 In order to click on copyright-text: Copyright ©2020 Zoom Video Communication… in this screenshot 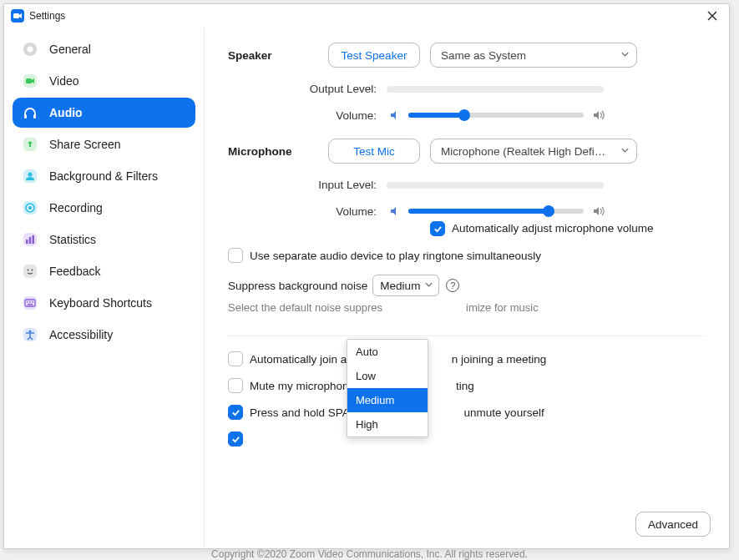, I will do `click(369, 554)`.